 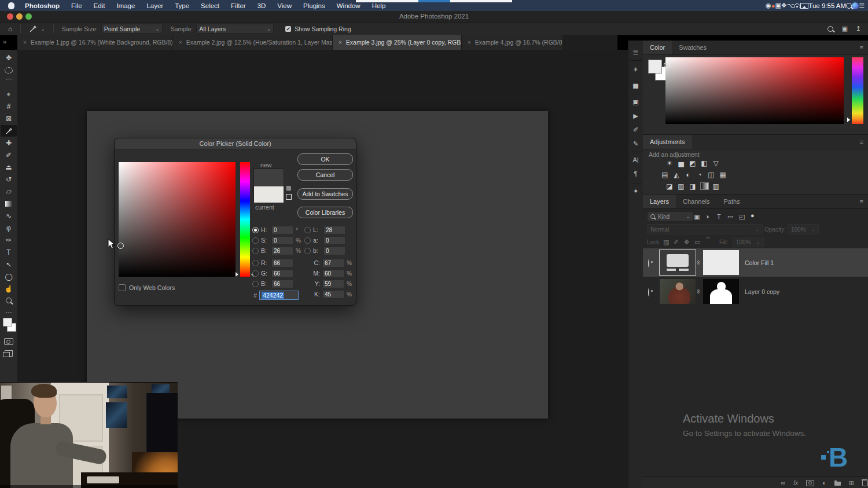 I want to click on brightness-contrast-icon: ☀, so click(x=670, y=163).